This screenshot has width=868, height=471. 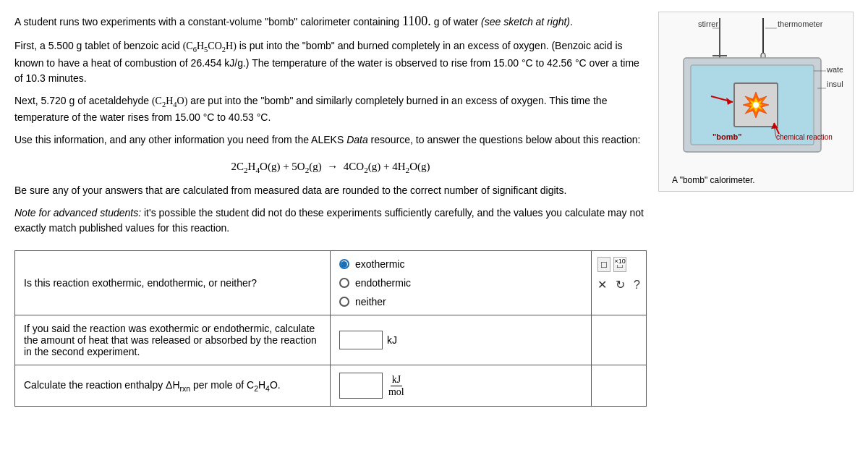 I want to click on svg-text: stirrer, so click(x=708, y=24).